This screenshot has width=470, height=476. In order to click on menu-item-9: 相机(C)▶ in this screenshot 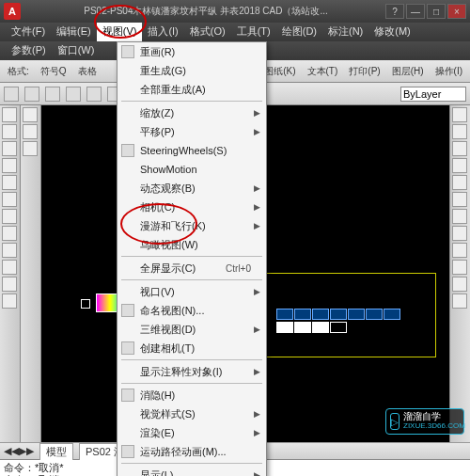, I will do `click(192, 207)`.